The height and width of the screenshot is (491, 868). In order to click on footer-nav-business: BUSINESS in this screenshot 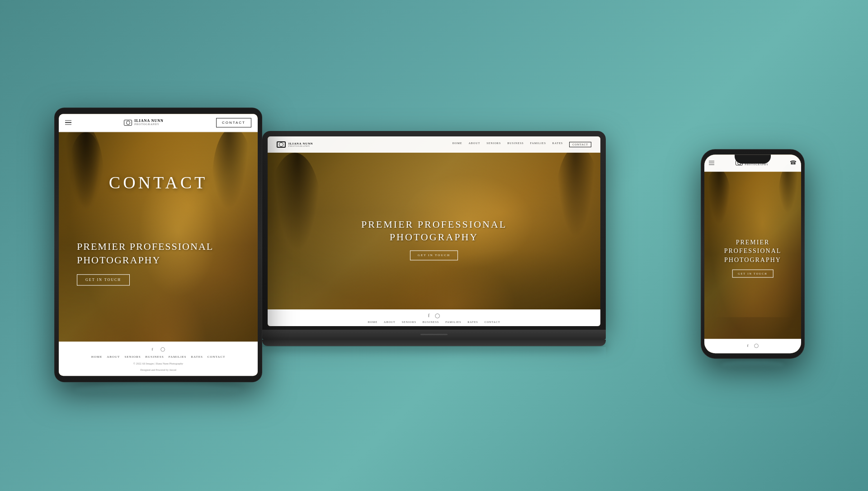, I will do `click(155, 357)`.